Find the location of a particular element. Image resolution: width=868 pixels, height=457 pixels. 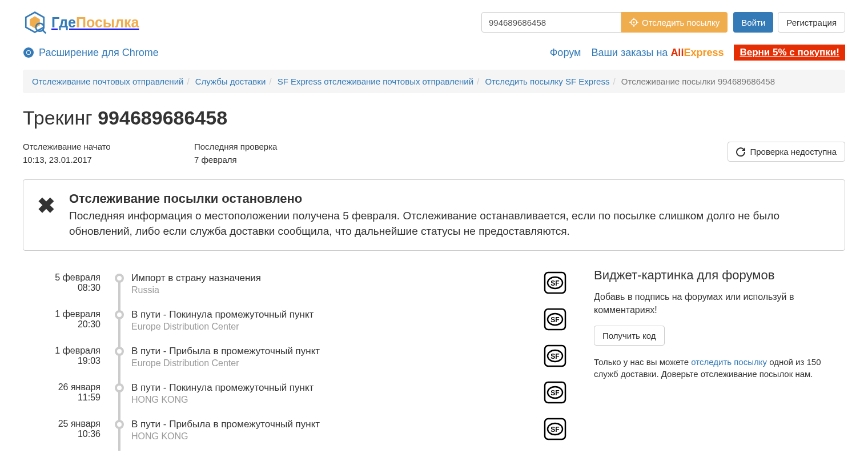

timeline-item: 26 января11:59В пути - Покинула промежут… is located at coordinates (297, 396).